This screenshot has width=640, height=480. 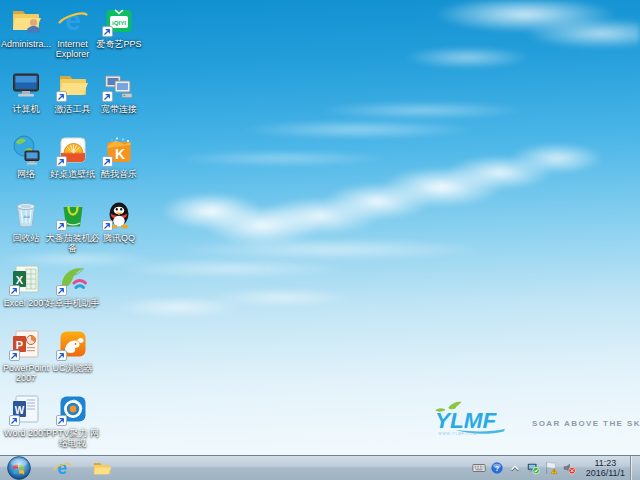 I want to click on ylmf-logo-text: YLMF, so click(x=466, y=422).